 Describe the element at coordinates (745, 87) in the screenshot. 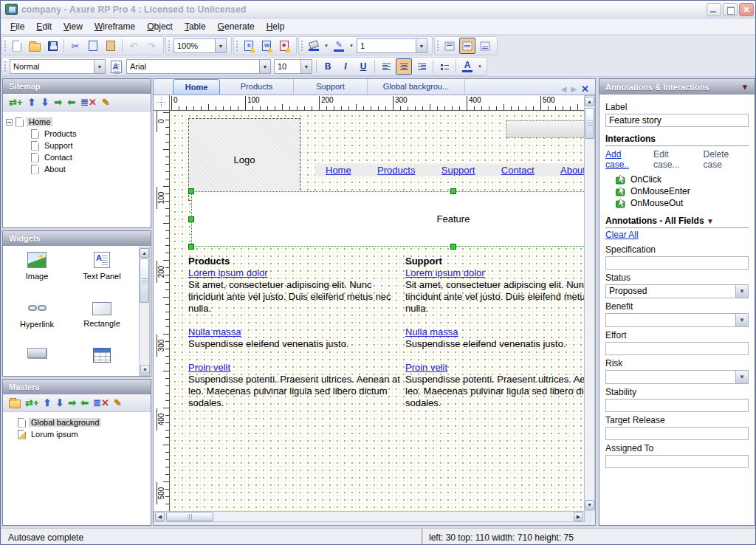

I see `panel-menu-icon: ▼` at that location.